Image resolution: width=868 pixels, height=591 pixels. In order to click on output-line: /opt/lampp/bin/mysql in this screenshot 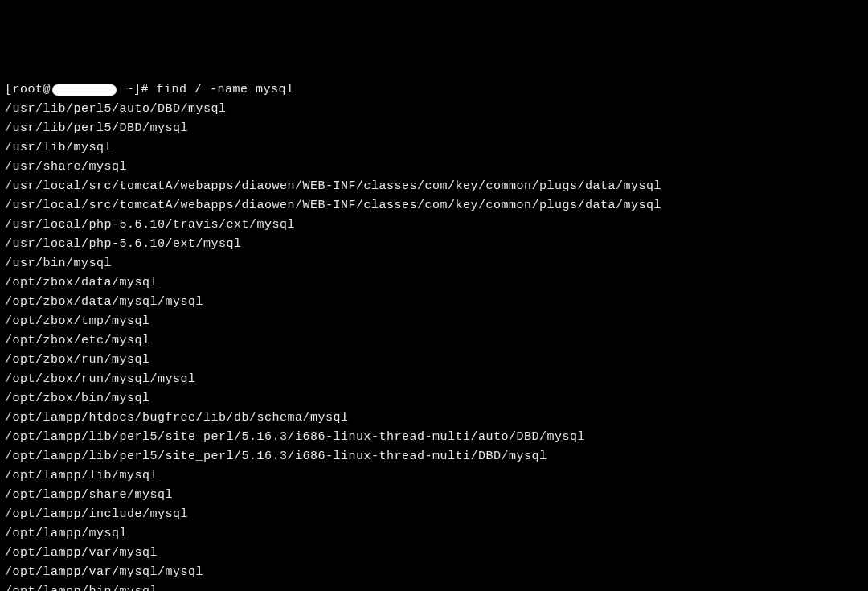, I will do `click(434, 587)`.